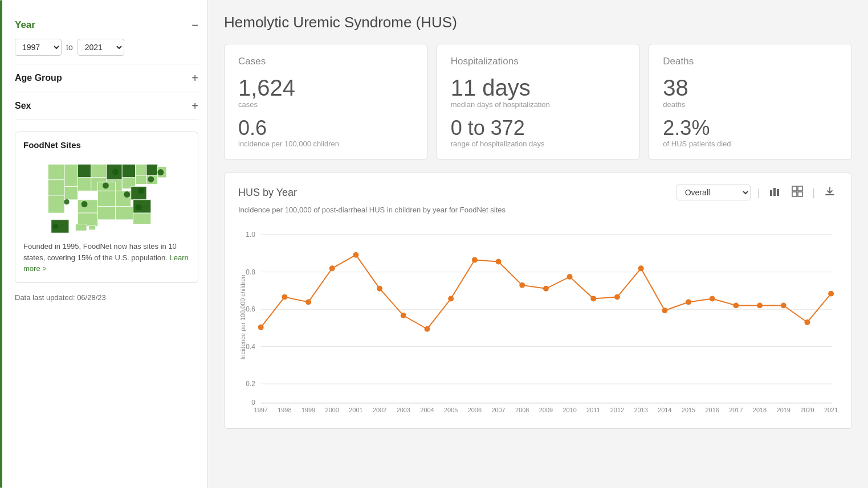  Describe the element at coordinates (326, 102) in the screenshot. I see `cases-card: Cases 1,624 cases 0.6 incidence per 100,…` at that location.